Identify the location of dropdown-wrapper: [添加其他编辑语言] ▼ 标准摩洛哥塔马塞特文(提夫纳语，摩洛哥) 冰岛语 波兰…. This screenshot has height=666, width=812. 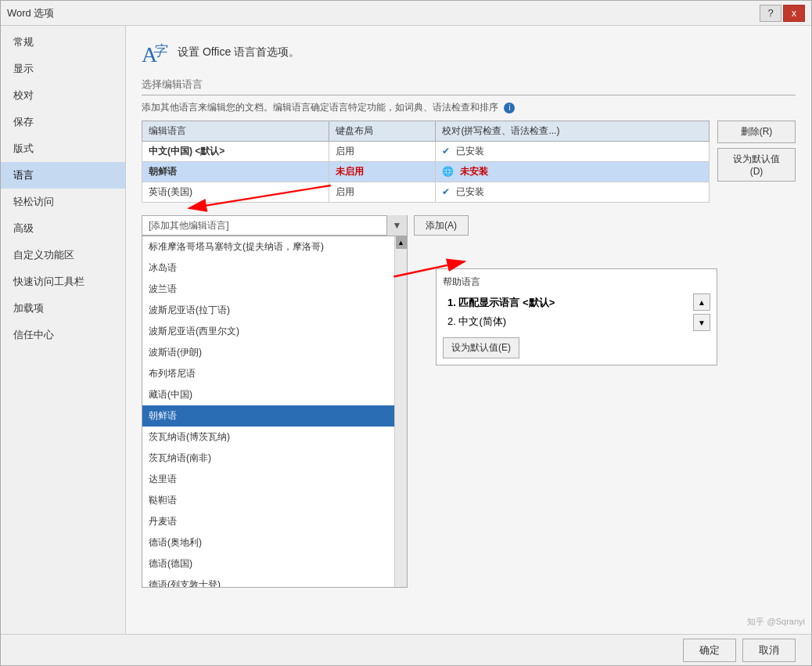
(275, 225).